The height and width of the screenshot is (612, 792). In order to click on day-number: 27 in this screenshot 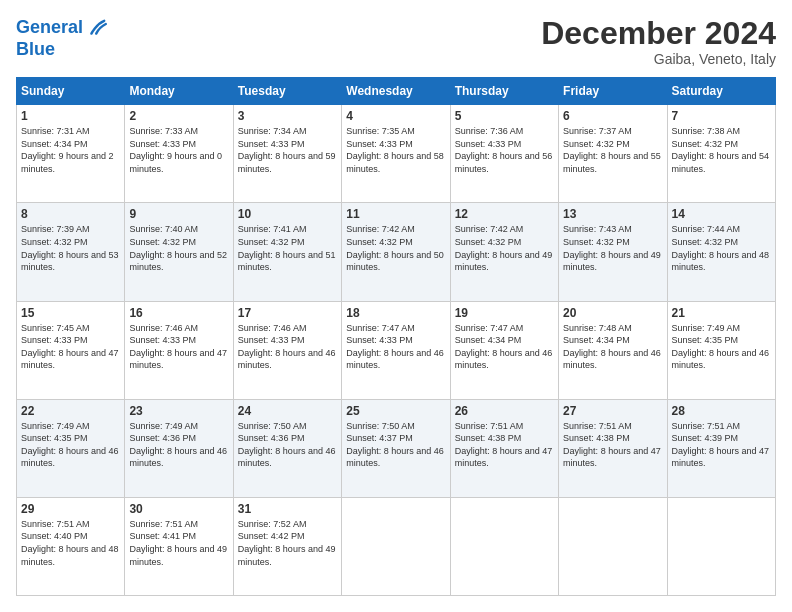, I will do `click(612, 411)`.